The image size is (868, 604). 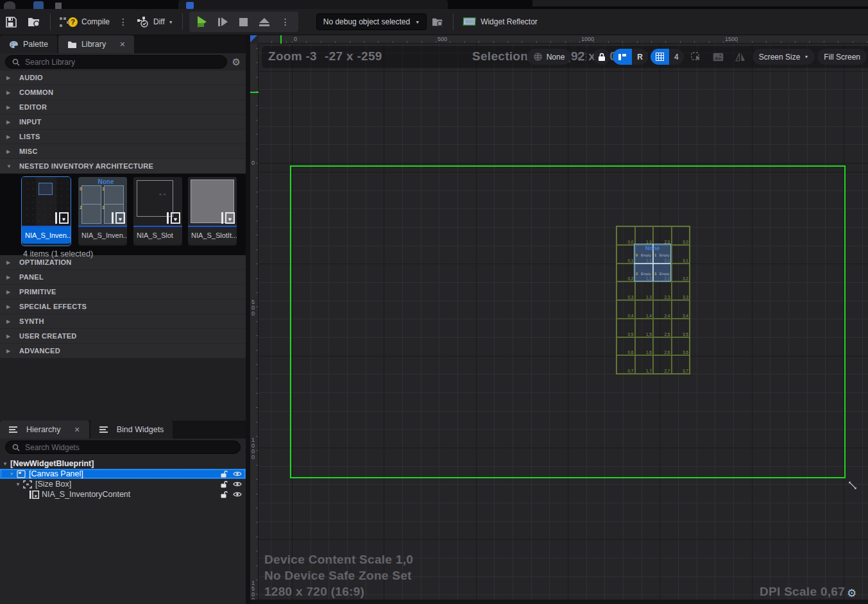 I want to click on diff-chevron-icon: ▼, so click(x=171, y=22).